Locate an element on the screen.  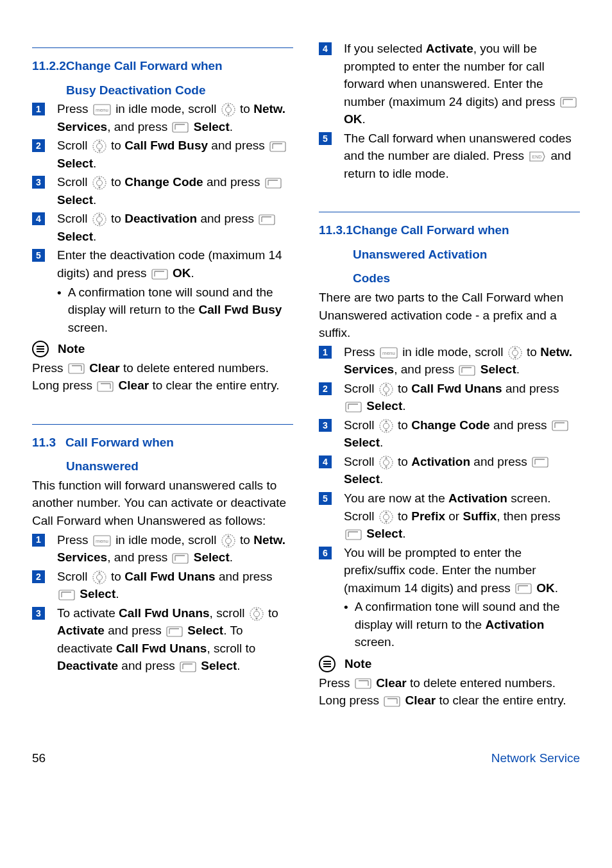
page-footer: 56 Network Service is located at coordinates (306, 758).